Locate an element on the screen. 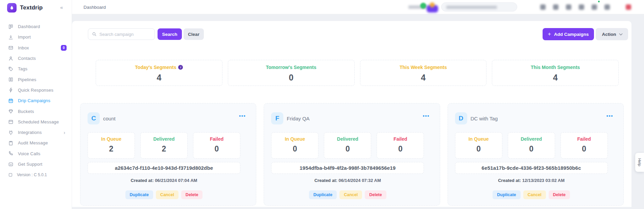 This screenshot has height=209, width=644. stat-failed: Failed 0 is located at coordinates (400, 145).